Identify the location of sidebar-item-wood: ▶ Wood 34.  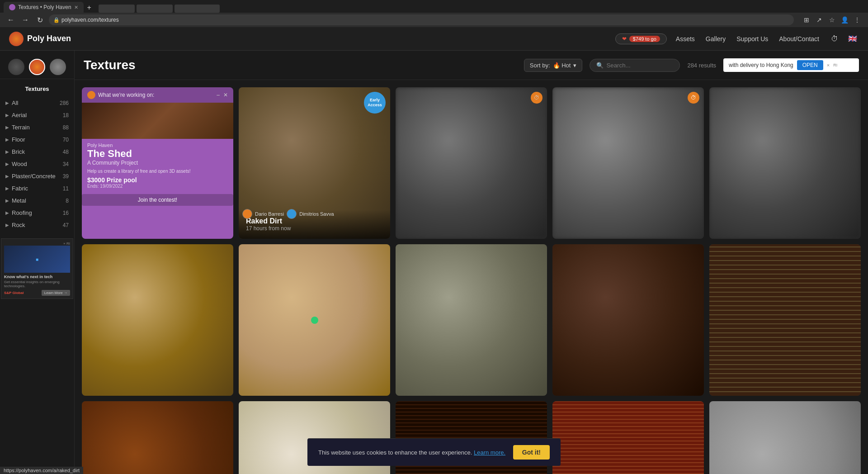
(37, 164).